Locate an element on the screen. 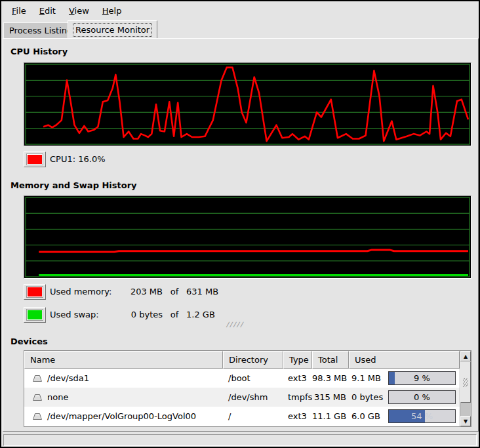 The width and height of the screenshot is (480, 448). menu-file: File is located at coordinates (19, 10).